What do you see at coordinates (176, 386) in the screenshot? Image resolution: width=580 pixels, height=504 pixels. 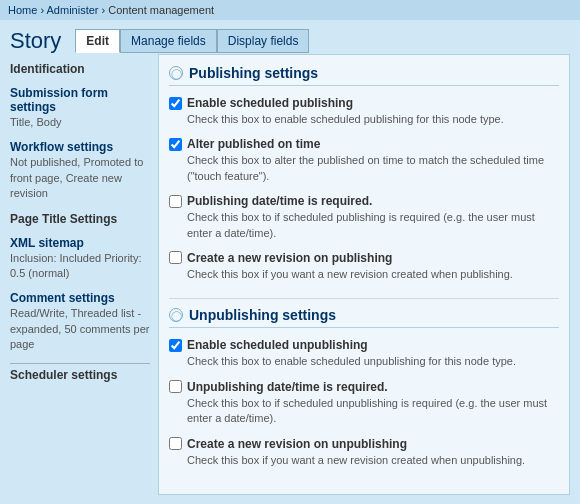 I see `checkbox-unpublishing-datetime-required` at bounding box center [176, 386].